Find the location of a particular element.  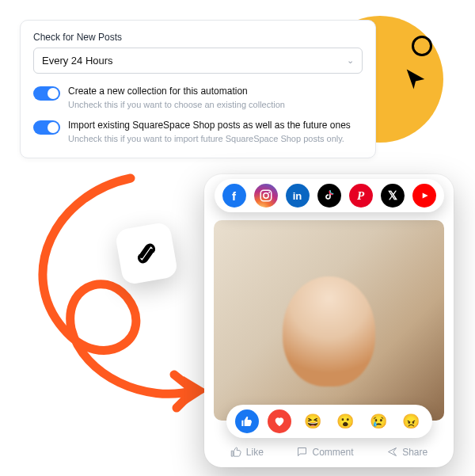

toggle-create-collection-desc: Uncheck this if you want to choose an ex… is located at coordinates (177, 105).